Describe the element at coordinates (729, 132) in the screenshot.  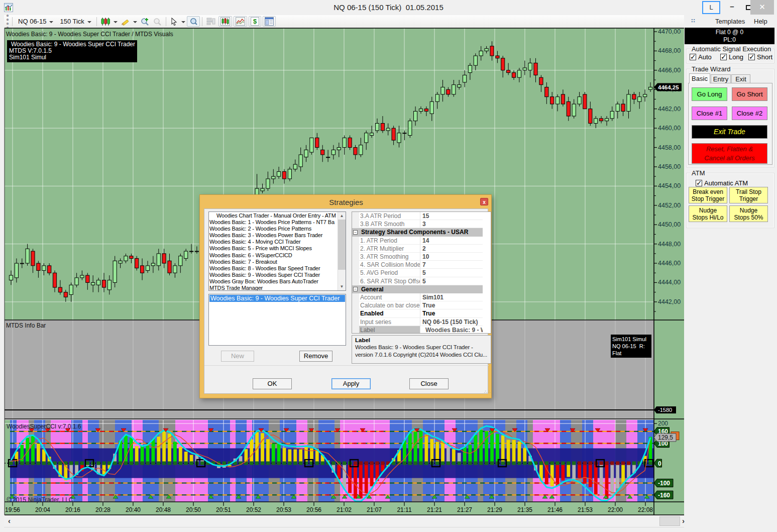
I see `exit-trade-button: Exit Trade` at that location.